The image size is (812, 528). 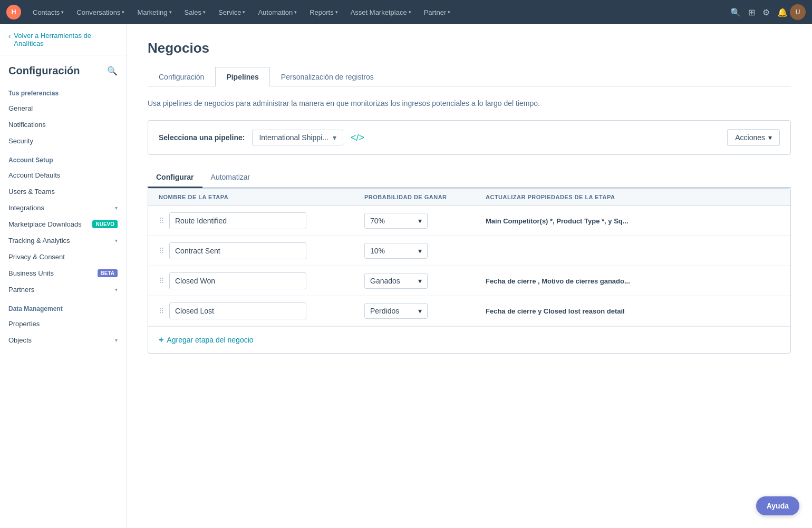 I want to click on probability-dropdown-4: Perdidos ▾, so click(x=396, y=311).